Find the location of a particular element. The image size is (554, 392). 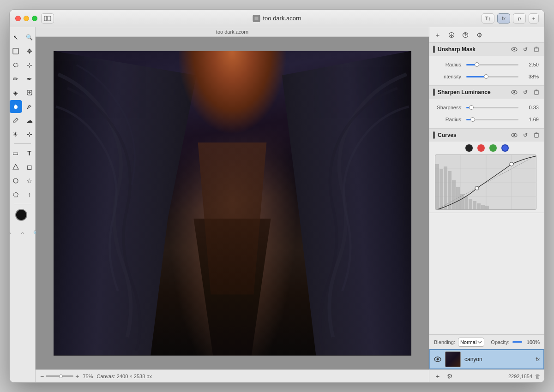

download-filter-button is located at coordinates (452, 35).